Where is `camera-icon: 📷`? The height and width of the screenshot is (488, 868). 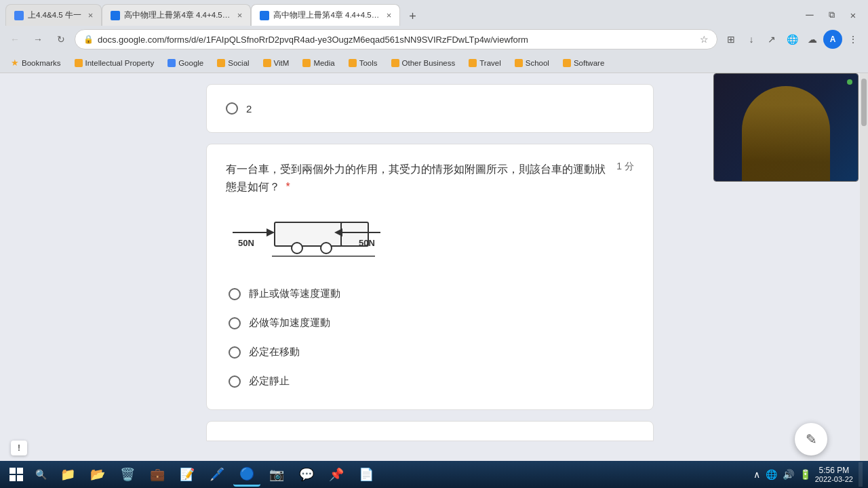
camera-icon: 📷 is located at coordinates (277, 474).